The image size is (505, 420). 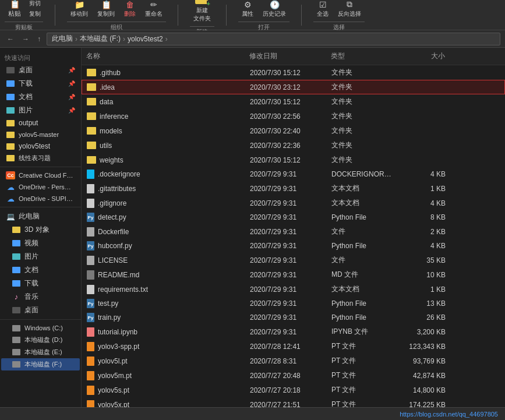 What do you see at coordinates (294, 101) in the screenshot?
I see `table-row: data2020/7/30 15:12文件夹` at bounding box center [294, 101].